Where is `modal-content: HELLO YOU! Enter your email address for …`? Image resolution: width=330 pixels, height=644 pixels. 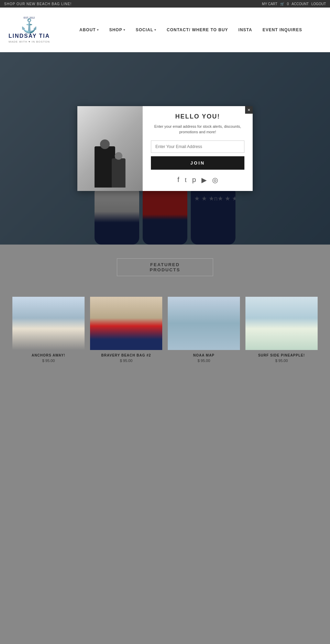
modal-content: HELLO YOU! Enter your email address for … is located at coordinates (198, 148).